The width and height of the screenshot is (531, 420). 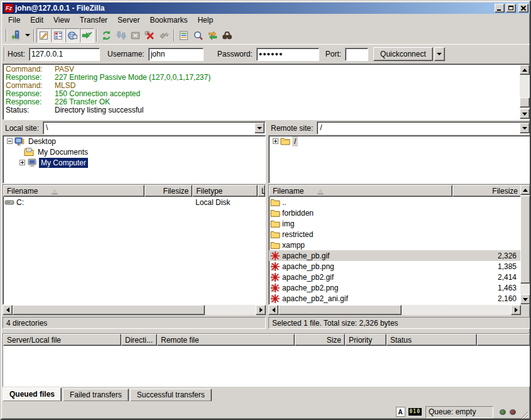 I want to click on folder-icon, so click(x=275, y=224).